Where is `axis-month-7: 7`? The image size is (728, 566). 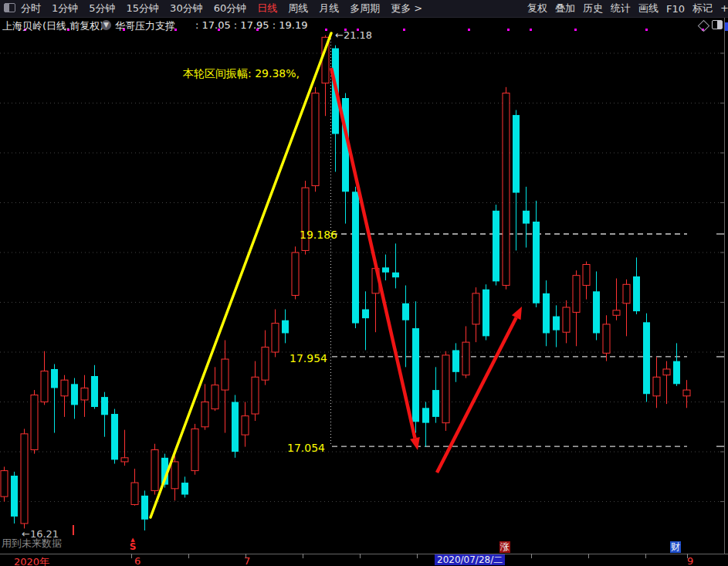
axis-month-7: 7 is located at coordinates (247, 561).